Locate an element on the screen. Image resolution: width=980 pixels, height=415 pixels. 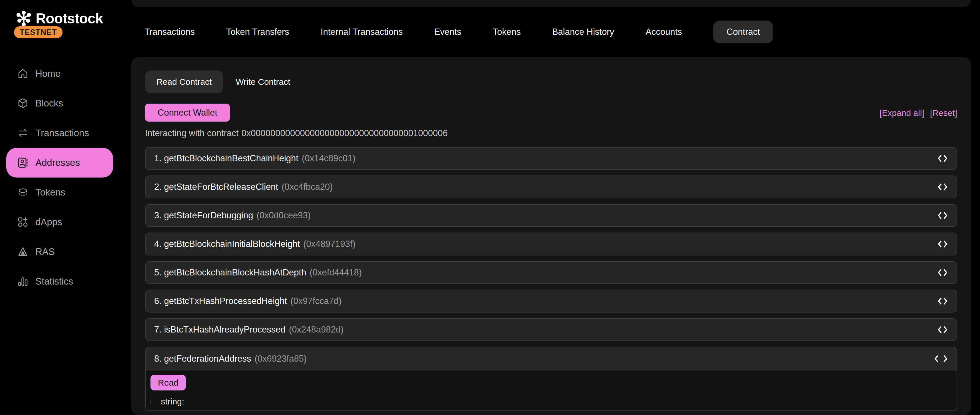
method-expanded-body: Read ∟ string: is located at coordinates (551, 390).